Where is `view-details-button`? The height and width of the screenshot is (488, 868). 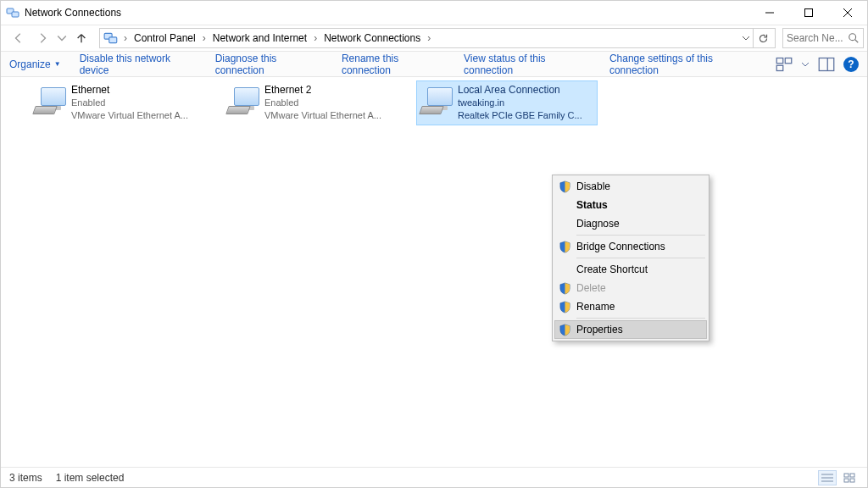 view-details-button is located at coordinates (827, 478).